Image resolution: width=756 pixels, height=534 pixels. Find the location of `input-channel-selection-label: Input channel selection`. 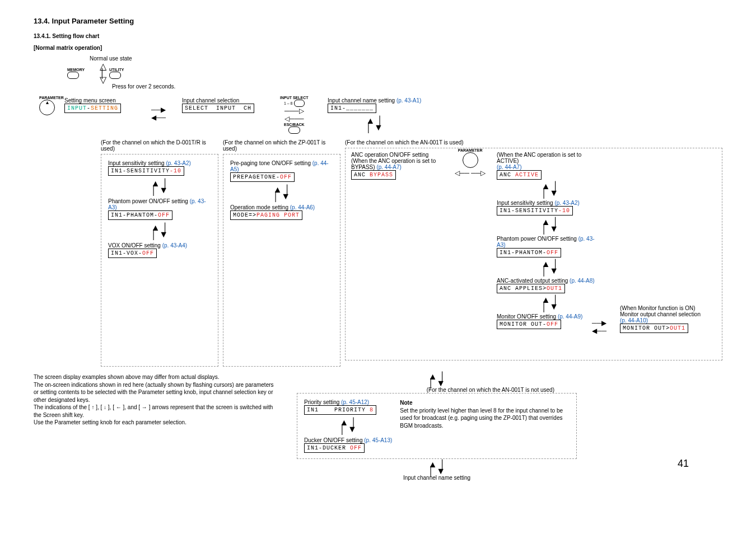

input-channel-selection-label: Input channel selection is located at coordinates (218, 101).